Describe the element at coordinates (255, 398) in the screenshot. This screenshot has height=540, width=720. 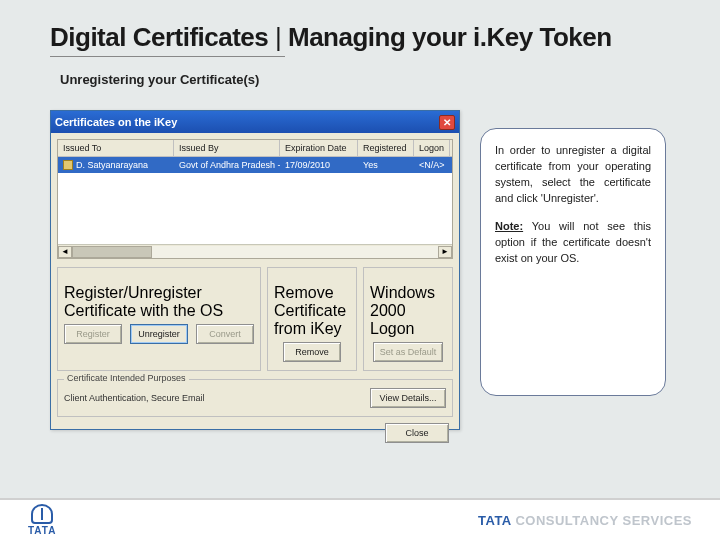
I see `group-intended-purposes: Certificate Intended Purposes Client Aut…` at that location.